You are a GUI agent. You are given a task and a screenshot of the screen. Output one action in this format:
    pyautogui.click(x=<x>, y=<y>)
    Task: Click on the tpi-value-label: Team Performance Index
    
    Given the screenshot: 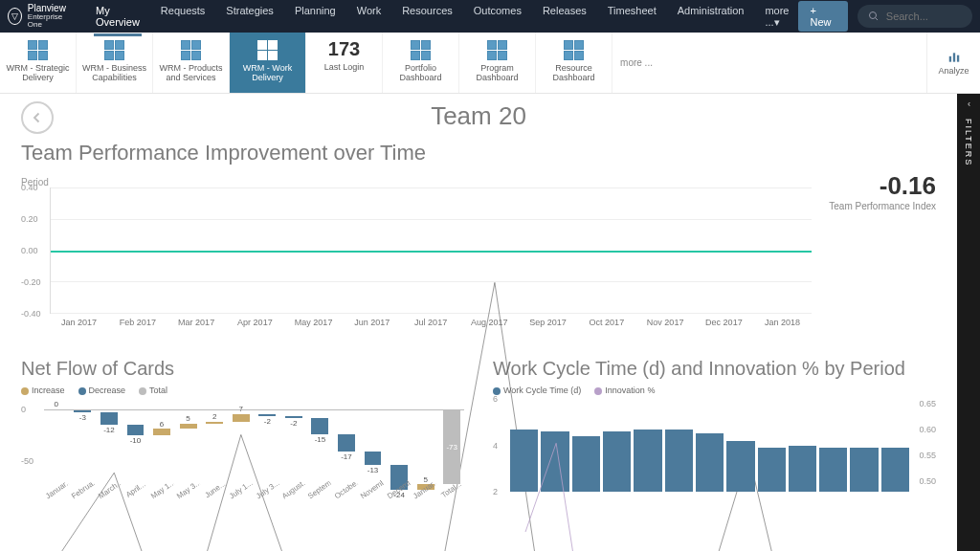 What is the action you would take?
    pyautogui.click(x=882, y=207)
    